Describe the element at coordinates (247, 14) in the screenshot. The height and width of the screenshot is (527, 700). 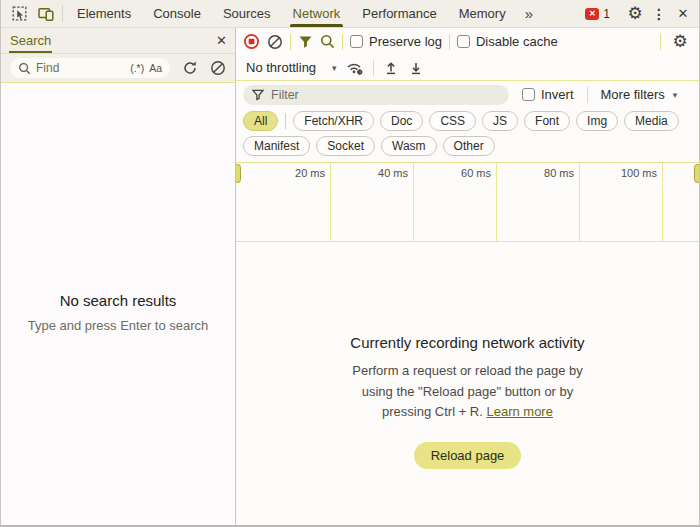
I see `tab-sources: Sources` at that location.